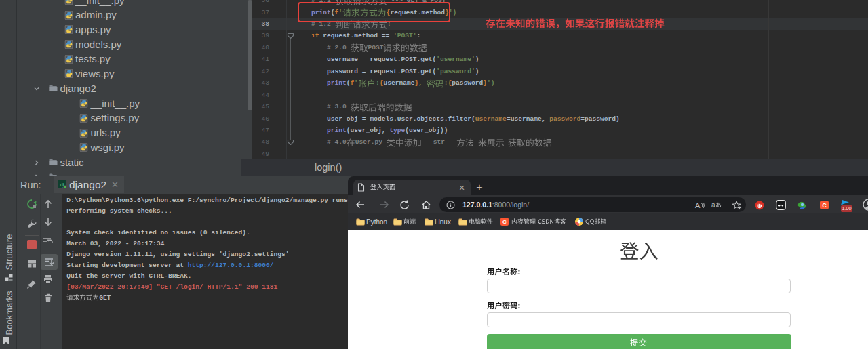 This screenshot has width=868, height=349. Describe the element at coordinates (698, 205) in the screenshot. I see `svg-text: A` at that location.